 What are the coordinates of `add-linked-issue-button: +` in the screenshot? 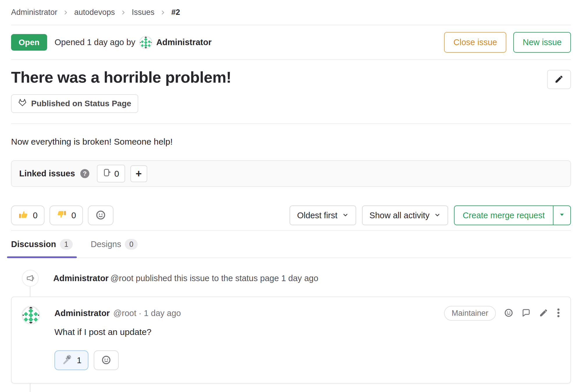 It's located at (139, 174).